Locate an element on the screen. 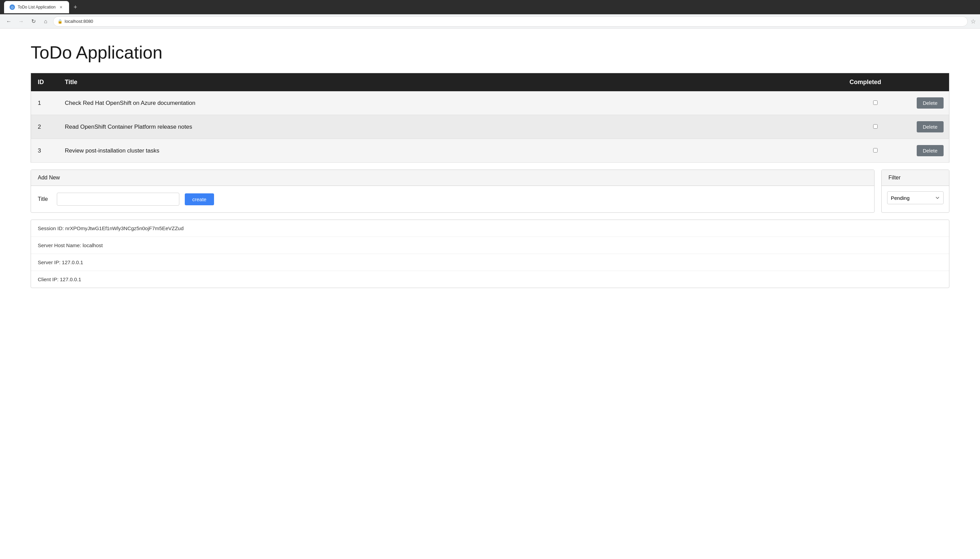  tab-close-button: × is located at coordinates (61, 7).